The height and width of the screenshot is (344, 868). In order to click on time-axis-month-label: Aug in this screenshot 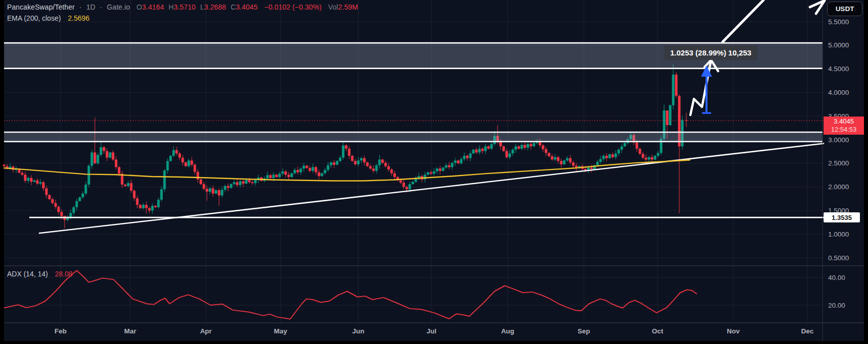, I will do `click(508, 331)`.